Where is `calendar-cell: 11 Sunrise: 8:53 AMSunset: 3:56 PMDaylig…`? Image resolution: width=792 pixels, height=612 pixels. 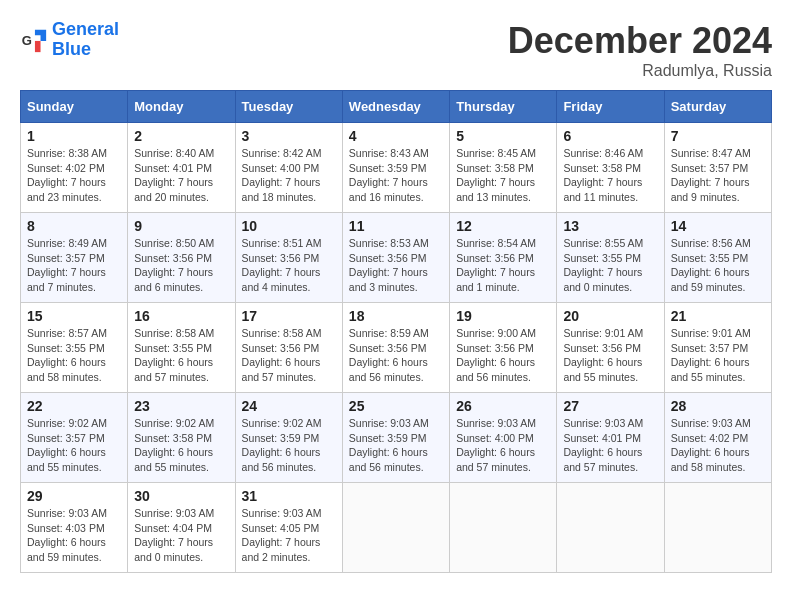
calendar-cell: 11 Sunrise: 8:53 AMSunset: 3:56 PMDaylig… is located at coordinates (396, 258).